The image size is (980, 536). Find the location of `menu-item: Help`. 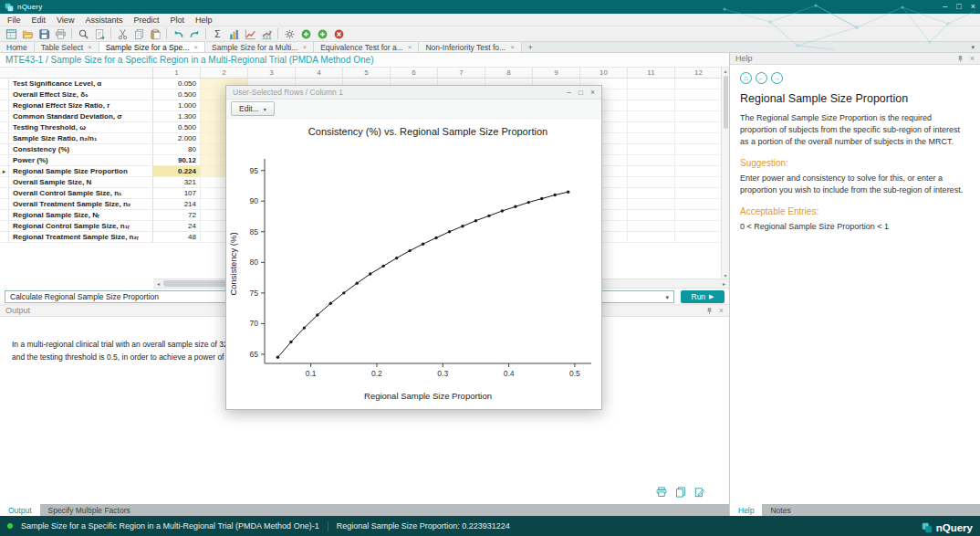

menu-item: Help is located at coordinates (204, 20).